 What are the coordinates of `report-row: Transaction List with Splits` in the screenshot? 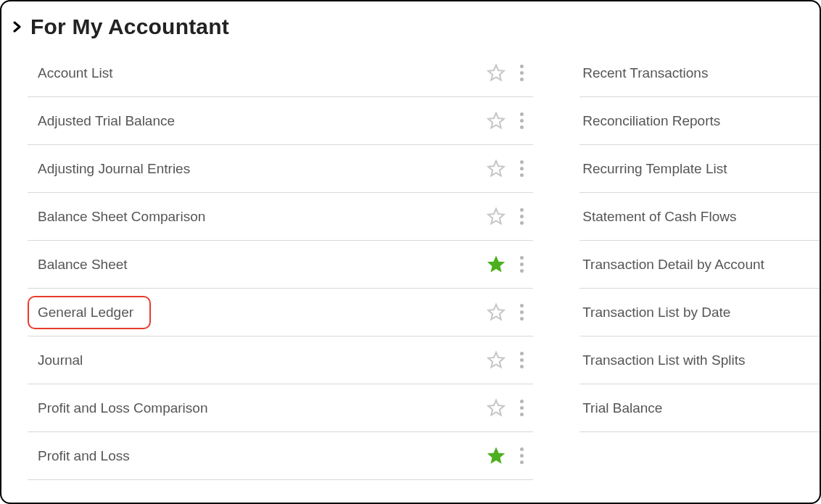 It's located at (699, 360).